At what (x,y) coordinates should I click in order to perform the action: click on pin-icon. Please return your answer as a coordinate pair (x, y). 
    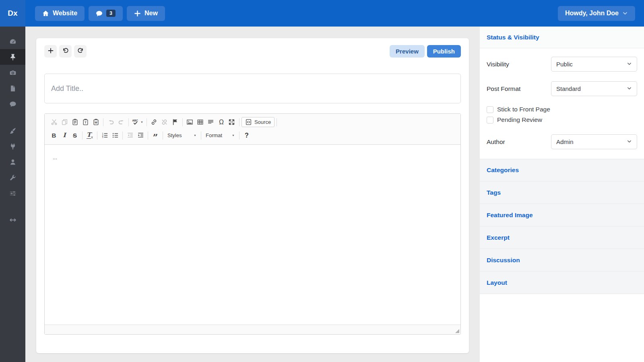
    Looking at the image, I should click on (13, 57).